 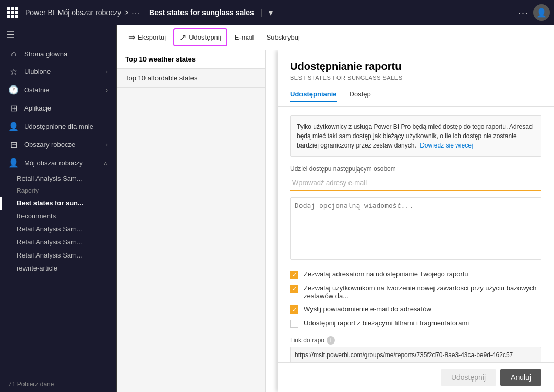 I want to click on checkbox-2: ✓, so click(x=294, y=310).